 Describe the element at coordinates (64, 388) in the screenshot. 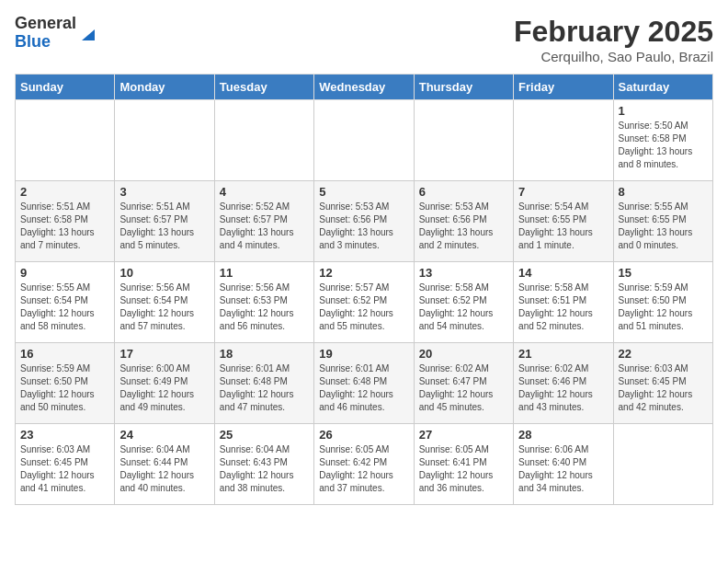

I see `day-info: Sunrise: 5:59 AM Sunset: 6:50 PM Dayligh…` at that location.